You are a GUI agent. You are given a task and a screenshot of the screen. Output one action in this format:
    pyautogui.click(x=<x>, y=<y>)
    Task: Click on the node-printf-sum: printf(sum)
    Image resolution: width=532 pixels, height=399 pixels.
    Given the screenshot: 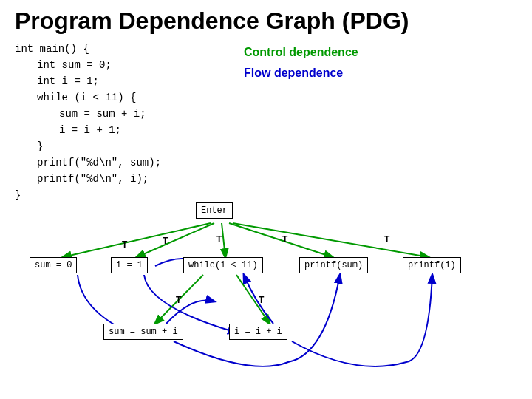 What is the action you would take?
    pyautogui.click(x=334, y=265)
    